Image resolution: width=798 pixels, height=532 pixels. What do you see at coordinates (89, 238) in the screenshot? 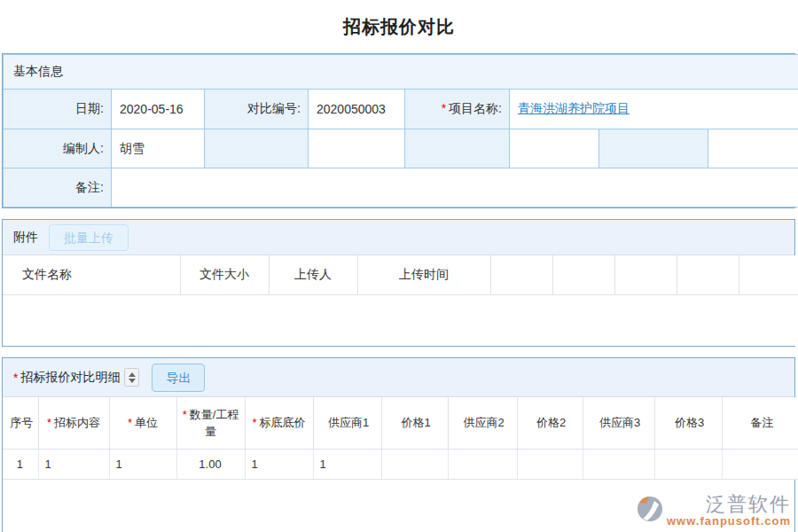
I see `batch-upload-button: 批量上传` at bounding box center [89, 238].